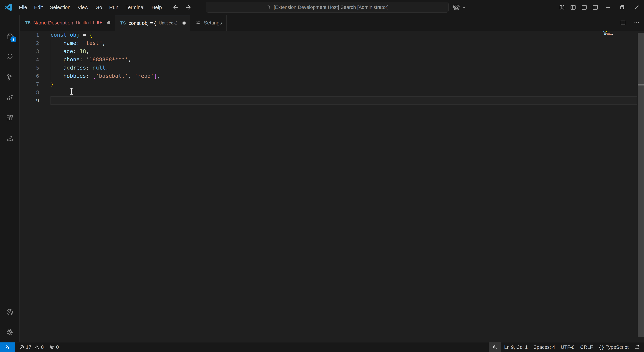  What do you see at coordinates (10, 77) in the screenshot?
I see `source-control-icon` at bounding box center [10, 77].